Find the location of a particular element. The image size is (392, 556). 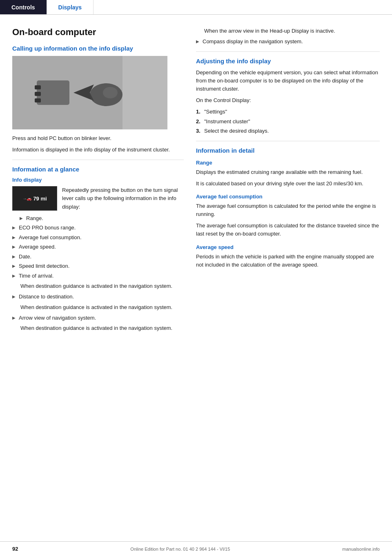

sub-heading-info-display: Info display is located at coordinates (98, 180).